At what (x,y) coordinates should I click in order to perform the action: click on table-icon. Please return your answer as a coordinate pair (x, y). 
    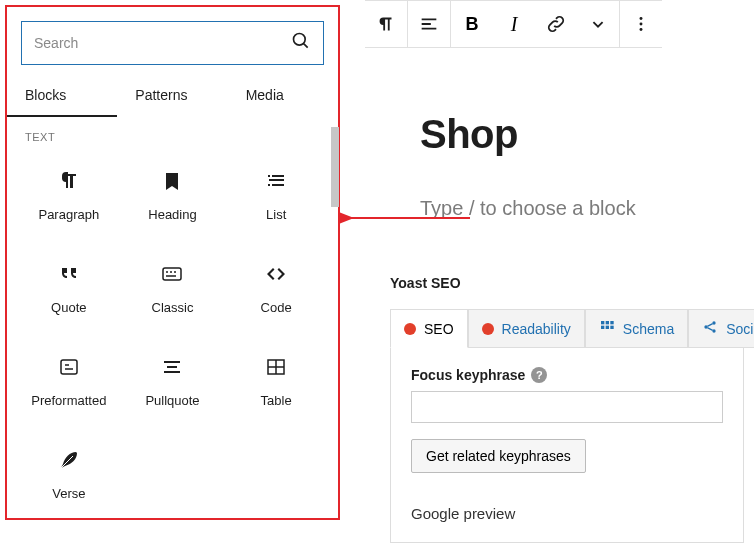
    Looking at the image, I should click on (276, 367).